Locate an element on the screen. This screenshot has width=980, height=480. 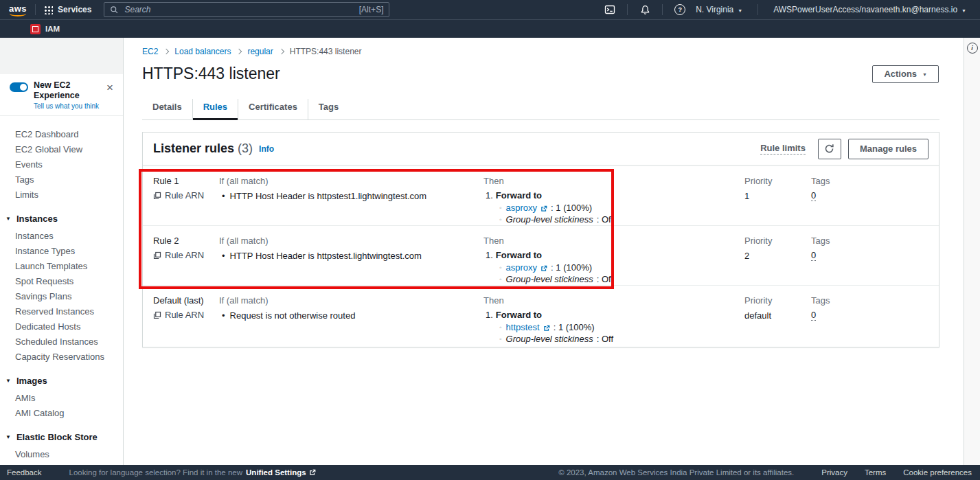
cookie-preferences-link: Cookie preferences is located at coordinates (937, 472).